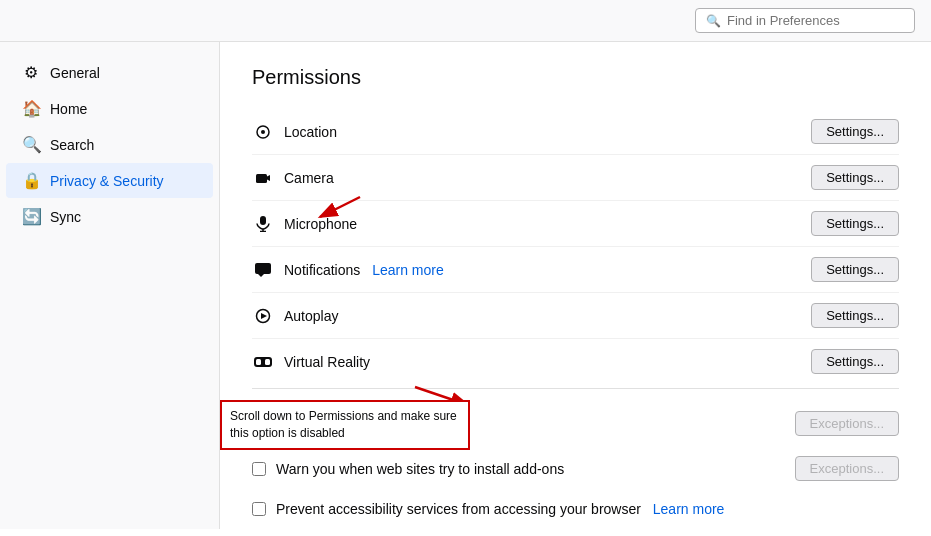 Image resolution: width=931 pixels, height=536 pixels. I want to click on accessibility-learn-more-link: Learn more, so click(689, 509).